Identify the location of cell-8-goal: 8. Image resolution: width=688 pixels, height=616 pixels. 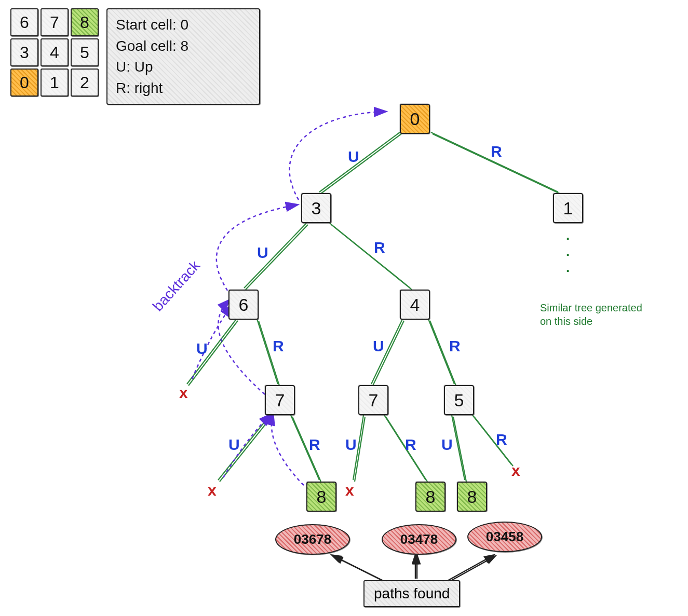
(85, 22).